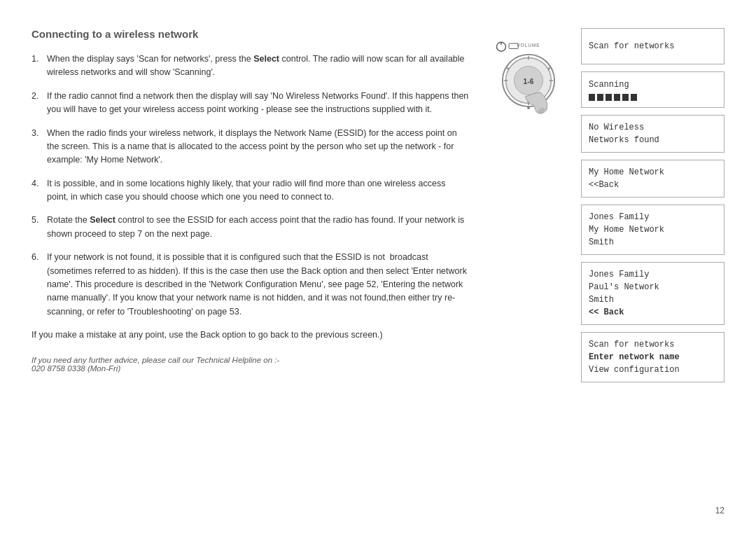 The height and width of the screenshot is (533, 756). What do you see at coordinates (251, 66) in the screenshot?
I see `step-1: 1. When the display says 'Scan for netwo…` at bounding box center [251, 66].